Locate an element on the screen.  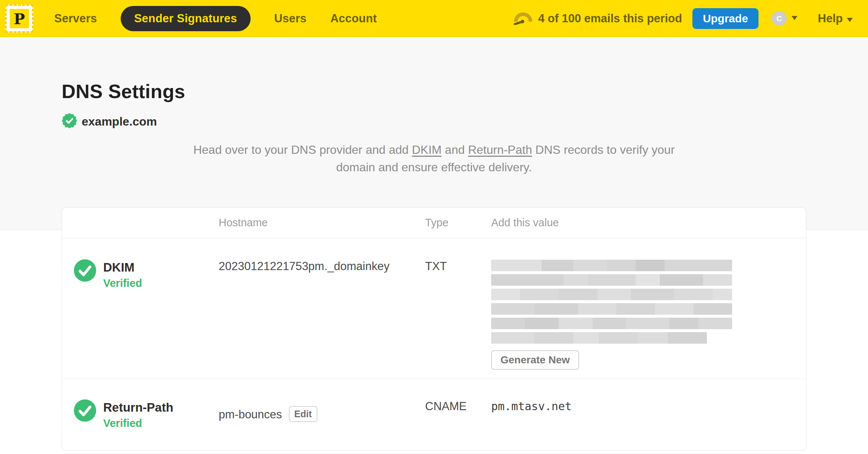
help-label: Help is located at coordinates (830, 19).